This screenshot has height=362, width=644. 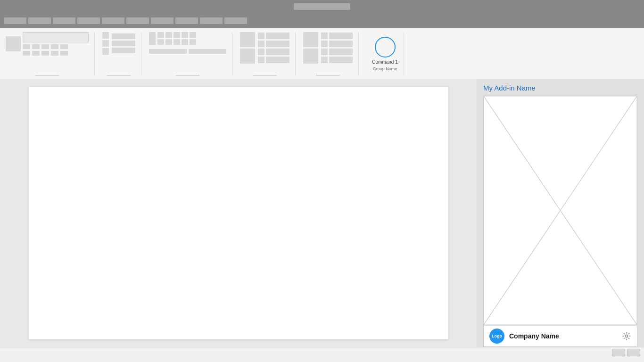 I want to click on command-circle-icon, so click(x=385, y=47).